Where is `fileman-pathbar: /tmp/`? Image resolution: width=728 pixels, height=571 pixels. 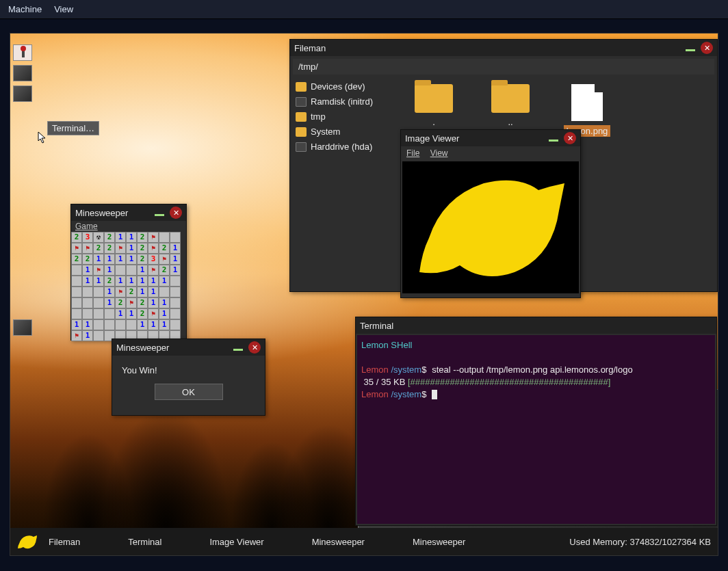
fileman-pathbar: /tmp/ is located at coordinates (504, 67).